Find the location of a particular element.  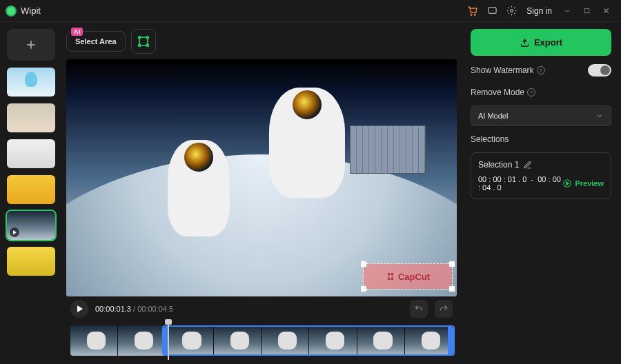

select-area-label: Select Area is located at coordinates (96, 41).